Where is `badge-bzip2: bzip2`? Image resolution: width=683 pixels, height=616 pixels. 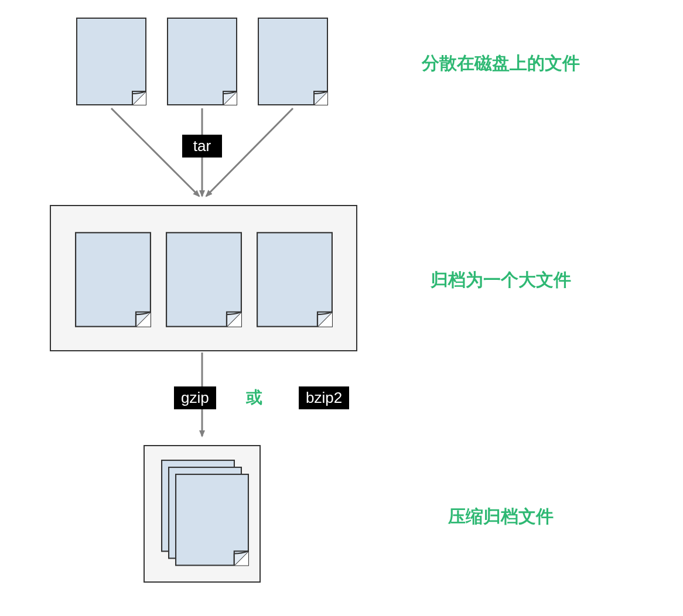
badge-bzip2: bzip2 is located at coordinates (324, 398).